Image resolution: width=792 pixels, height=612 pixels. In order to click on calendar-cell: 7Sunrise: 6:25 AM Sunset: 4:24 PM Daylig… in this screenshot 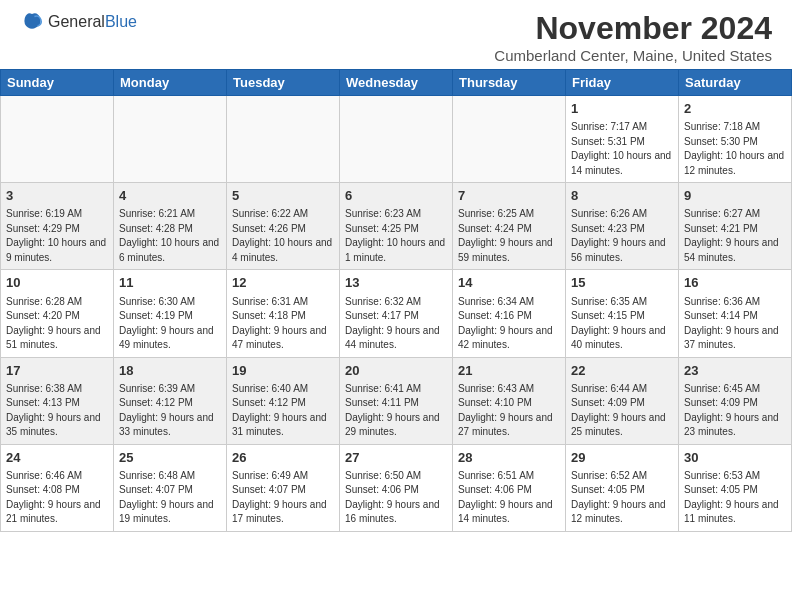, I will do `click(510, 226)`.